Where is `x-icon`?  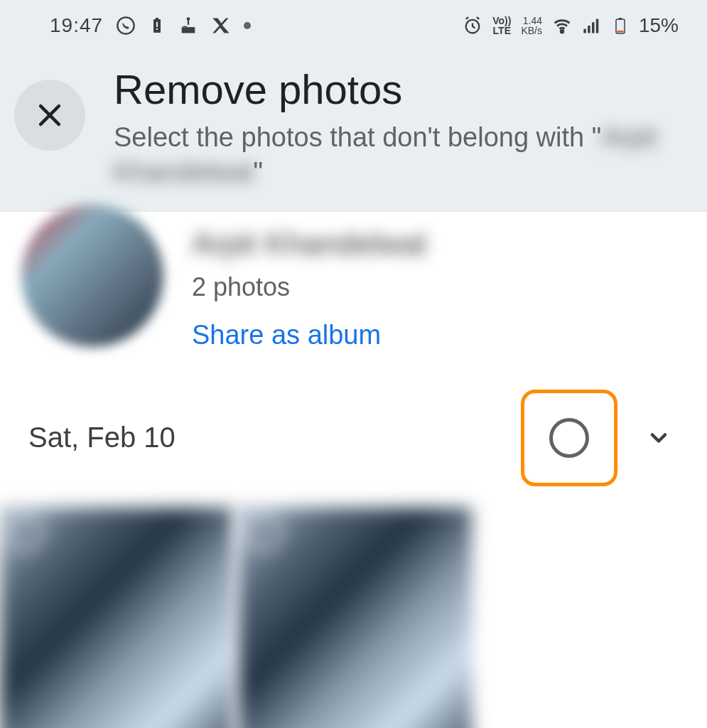
x-icon is located at coordinates (221, 26).